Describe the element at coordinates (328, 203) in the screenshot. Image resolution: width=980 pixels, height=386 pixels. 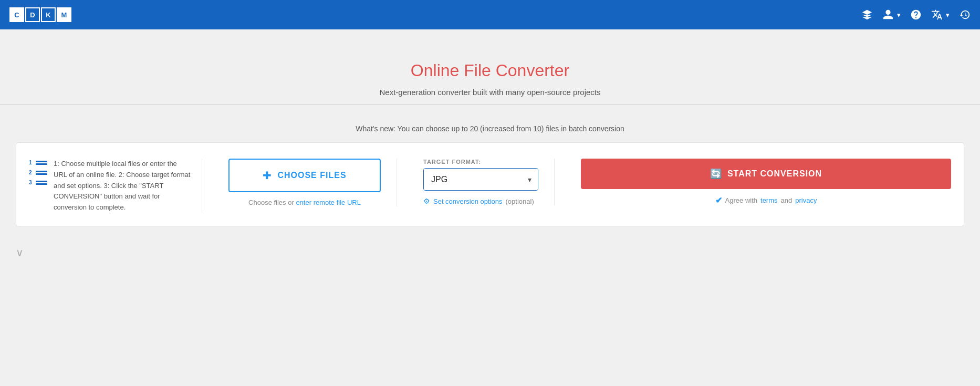
I see `remote-file-url-link: enter remote file URL` at that location.